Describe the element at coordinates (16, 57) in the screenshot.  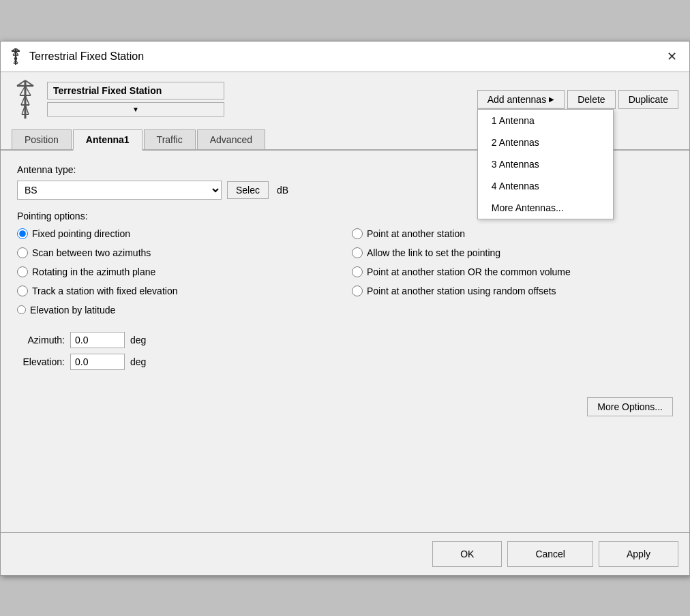
I see `tower-icon` at that location.